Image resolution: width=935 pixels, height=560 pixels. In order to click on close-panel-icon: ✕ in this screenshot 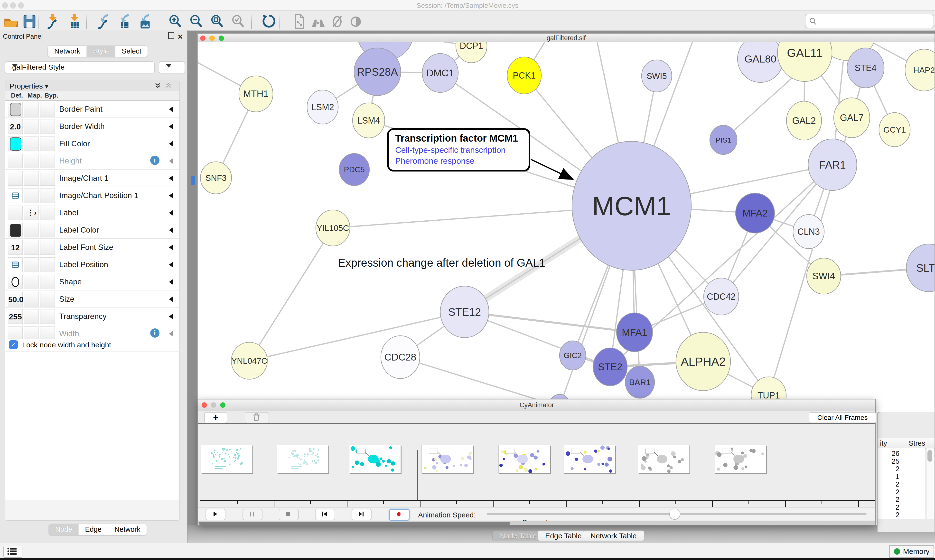, I will do `click(181, 37)`.